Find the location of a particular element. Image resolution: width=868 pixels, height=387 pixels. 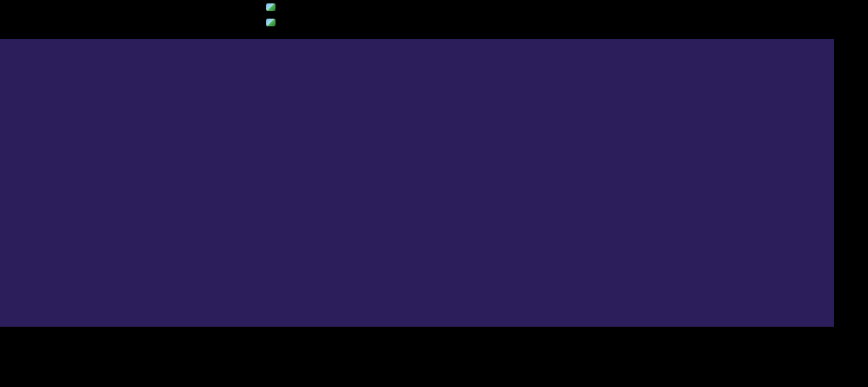

liquidity-decay-slider is located at coordinates (449, 8).